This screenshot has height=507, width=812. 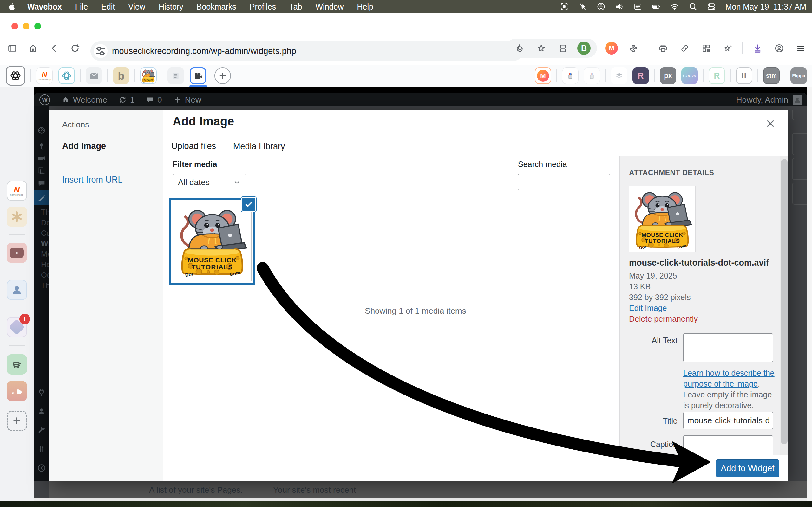 What do you see at coordinates (76, 125) in the screenshot?
I see `modal-menu-heading: Actions` at bounding box center [76, 125].